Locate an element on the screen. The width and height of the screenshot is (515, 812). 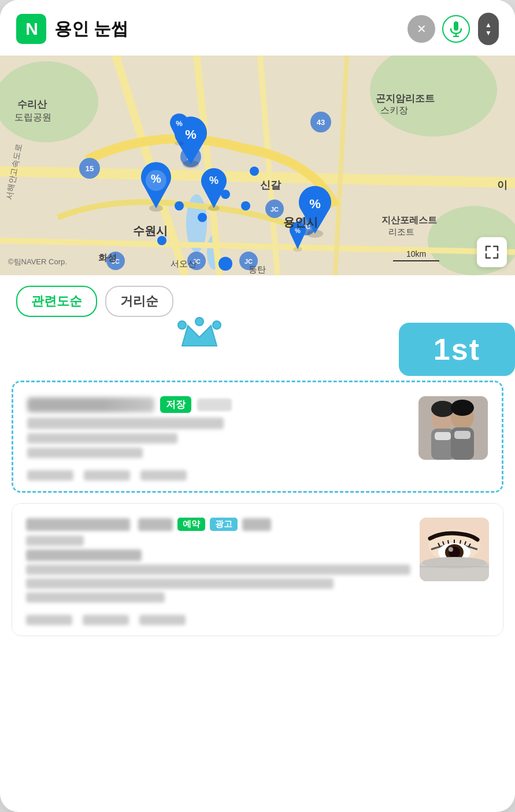
mic-button is located at coordinates (456, 29).